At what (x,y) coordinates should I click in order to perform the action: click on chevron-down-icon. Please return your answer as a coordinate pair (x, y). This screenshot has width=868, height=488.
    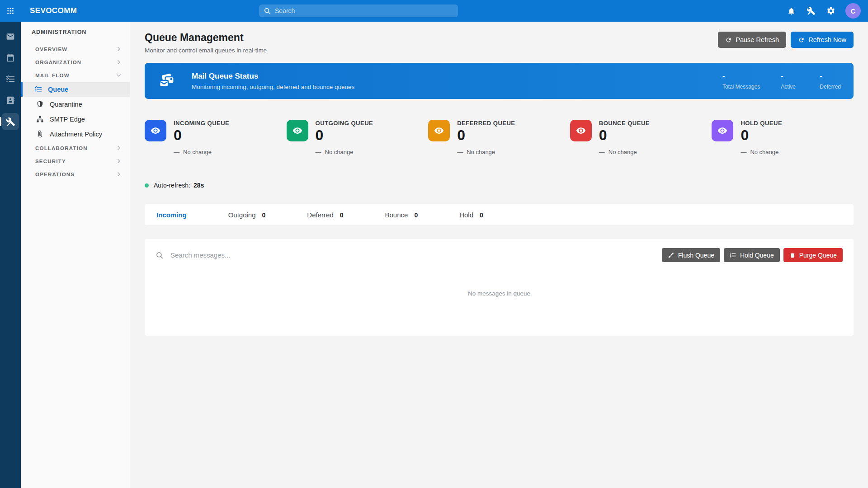
    Looking at the image, I should click on (118, 75).